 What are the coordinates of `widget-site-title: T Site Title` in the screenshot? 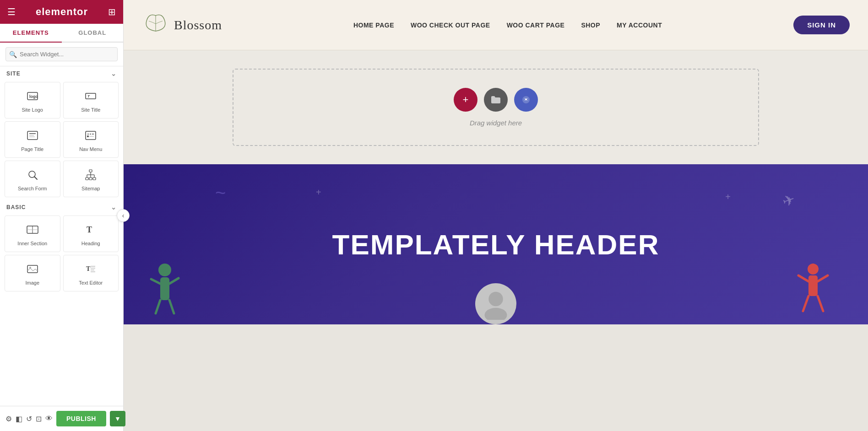 It's located at (91, 100).